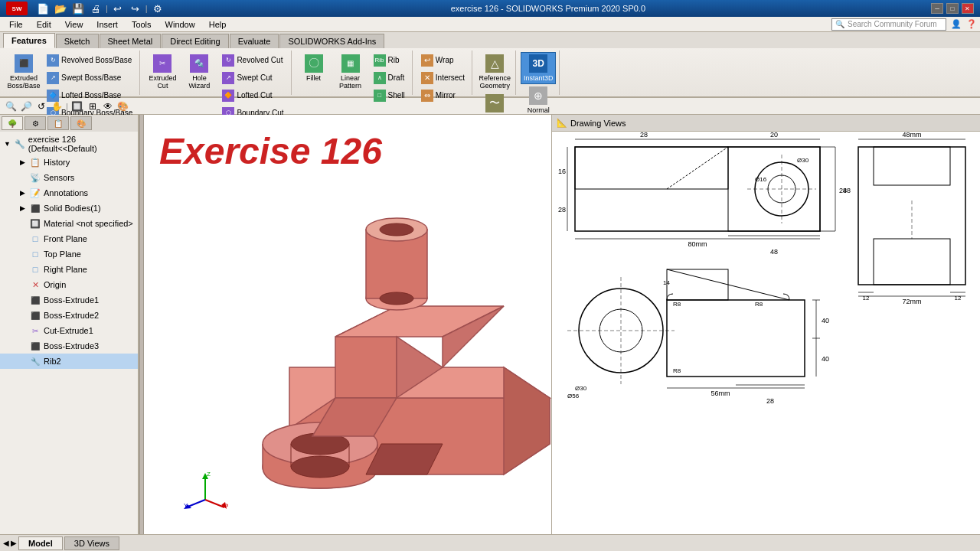 This screenshot has height=551, width=980. Describe the element at coordinates (108, 106) in the screenshot. I see `hide-show-icon: 👁` at that location.